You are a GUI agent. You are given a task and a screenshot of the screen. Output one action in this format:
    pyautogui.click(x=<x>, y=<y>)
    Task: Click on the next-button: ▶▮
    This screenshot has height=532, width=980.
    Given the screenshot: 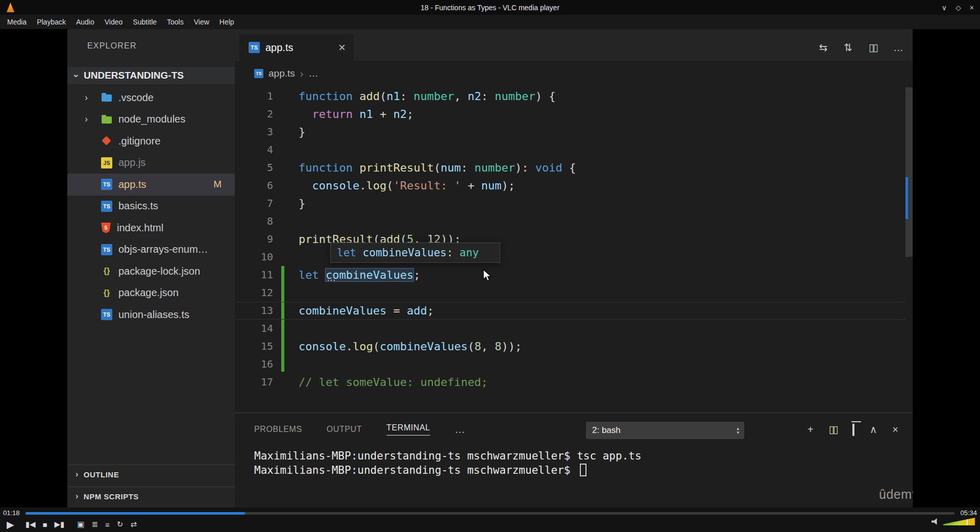 What is the action you would take?
    pyautogui.click(x=59, y=524)
    